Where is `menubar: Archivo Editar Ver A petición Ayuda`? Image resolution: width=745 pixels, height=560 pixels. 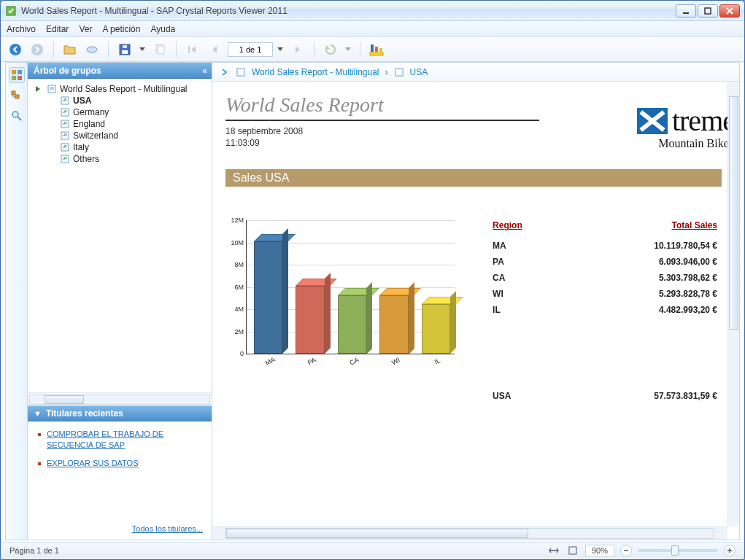
menubar: Archivo Editar Ver A petición Ayuda is located at coordinates (372, 29).